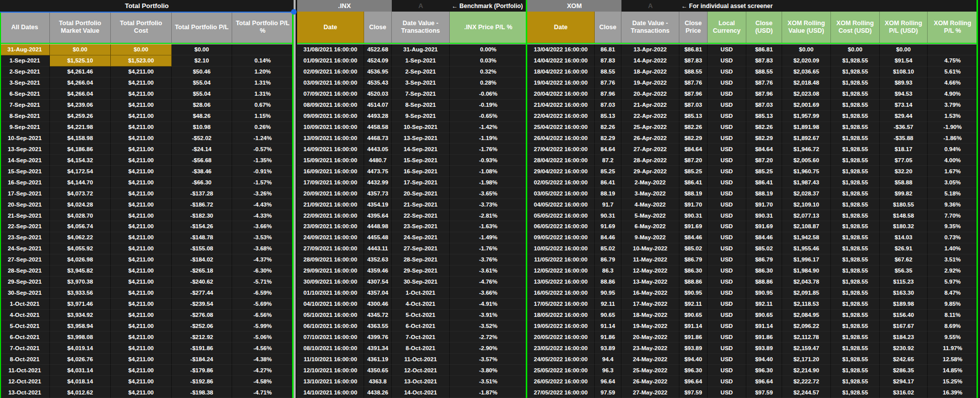 This screenshot has height=398, width=980. Describe the element at coordinates (764, 249) in the screenshot. I see `cell: $85.02` at that location.